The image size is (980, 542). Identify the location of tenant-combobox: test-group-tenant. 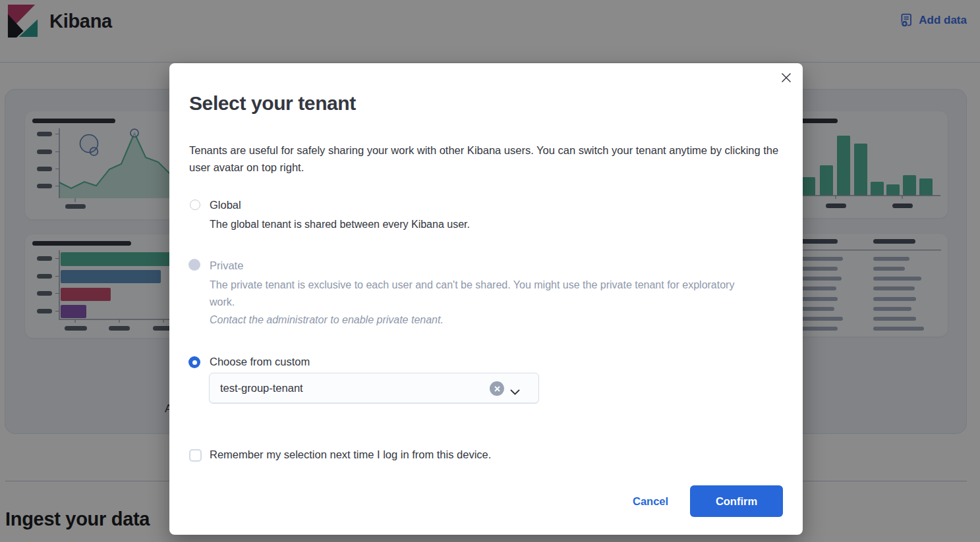
(374, 389).